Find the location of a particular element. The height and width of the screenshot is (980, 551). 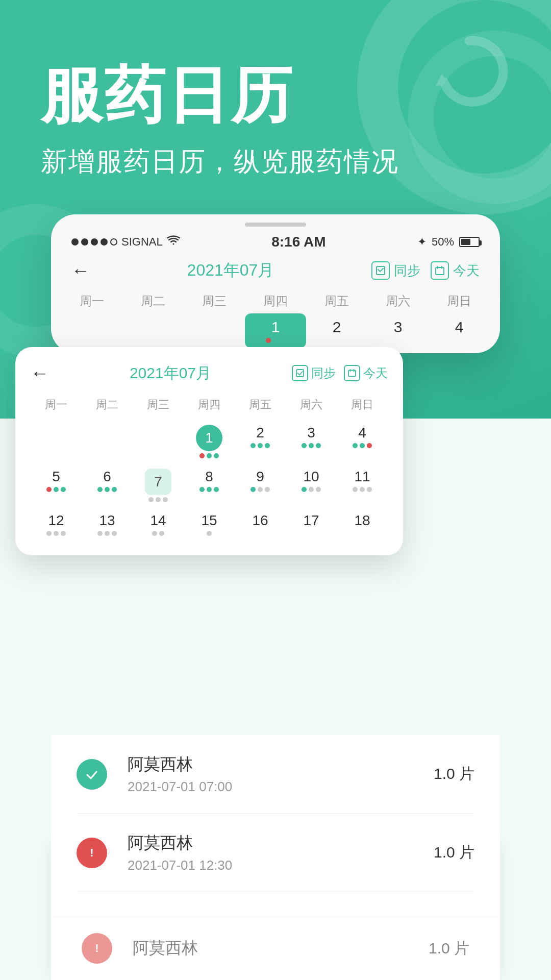

status-right: ✦ 50% is located at coordinates (448, 242).